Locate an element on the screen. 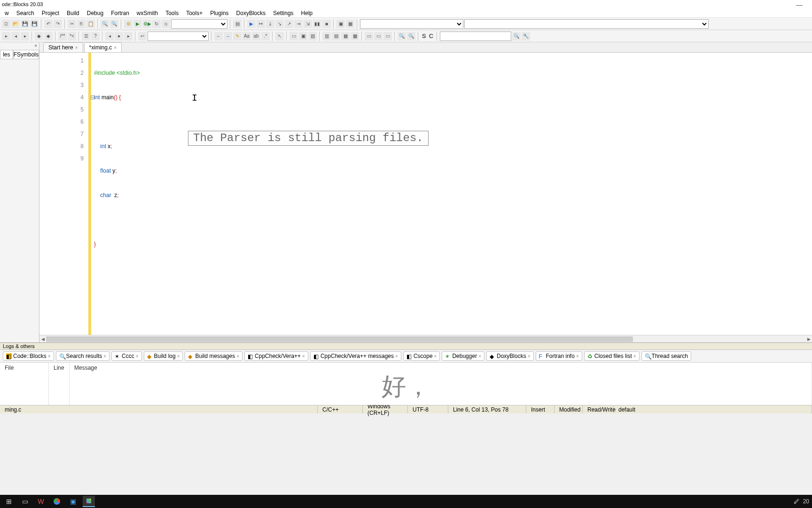 Image resolution: width=812 pixels, height=508 pixels. ime-icon: 🖉 is located at coordinates (796, 501).